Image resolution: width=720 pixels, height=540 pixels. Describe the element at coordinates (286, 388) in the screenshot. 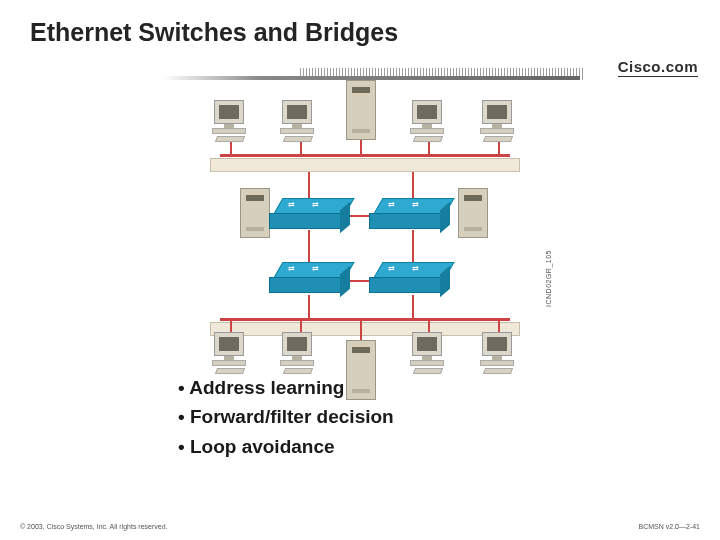

I see `bullet-item: • Address learning` at that location.